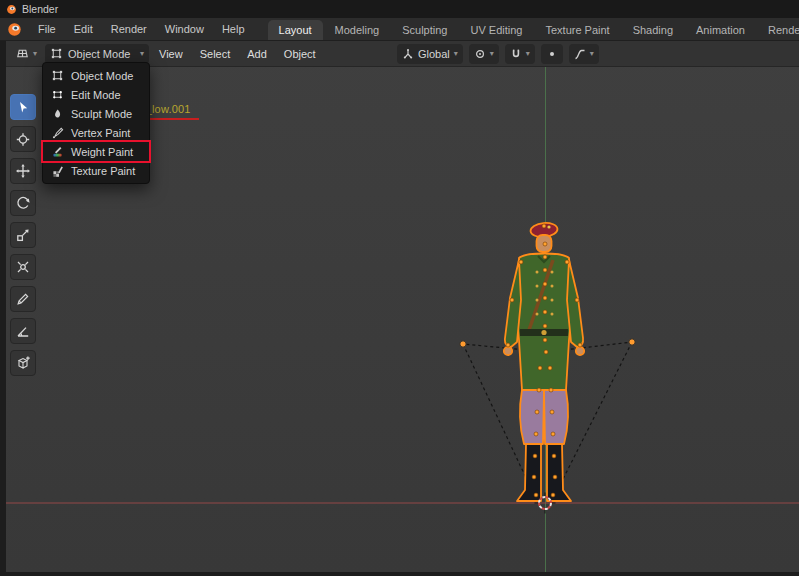 The width and height of the screenshot is (799, 576). Describe the element at coordinates (653, 30) in the screenshot. I see `tab-shading: Shading` at that location.